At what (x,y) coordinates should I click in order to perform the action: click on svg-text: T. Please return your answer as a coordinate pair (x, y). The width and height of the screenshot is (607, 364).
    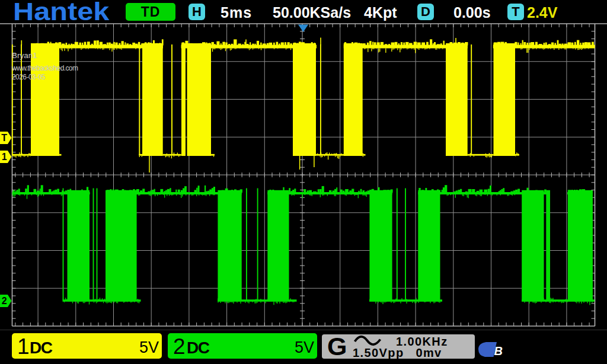
    Looking at the image, I should click on (4, 138).